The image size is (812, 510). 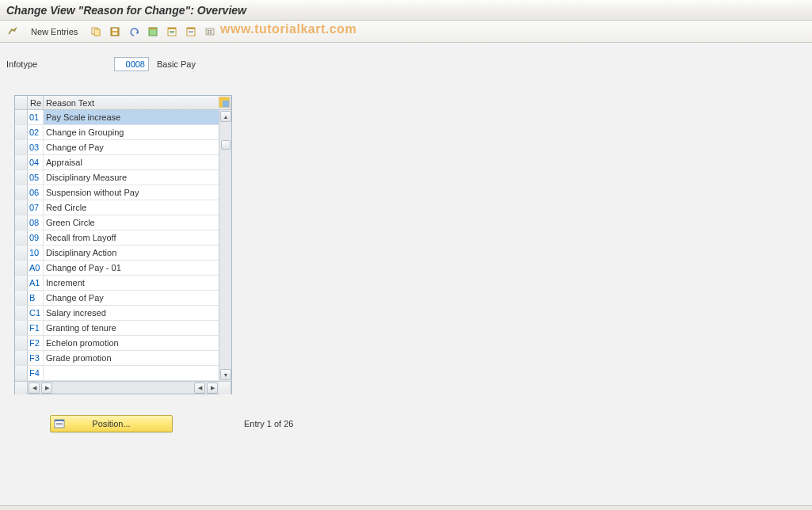 I want to click on scroll-right-end-button: ▶, so click(x=212, y=388).